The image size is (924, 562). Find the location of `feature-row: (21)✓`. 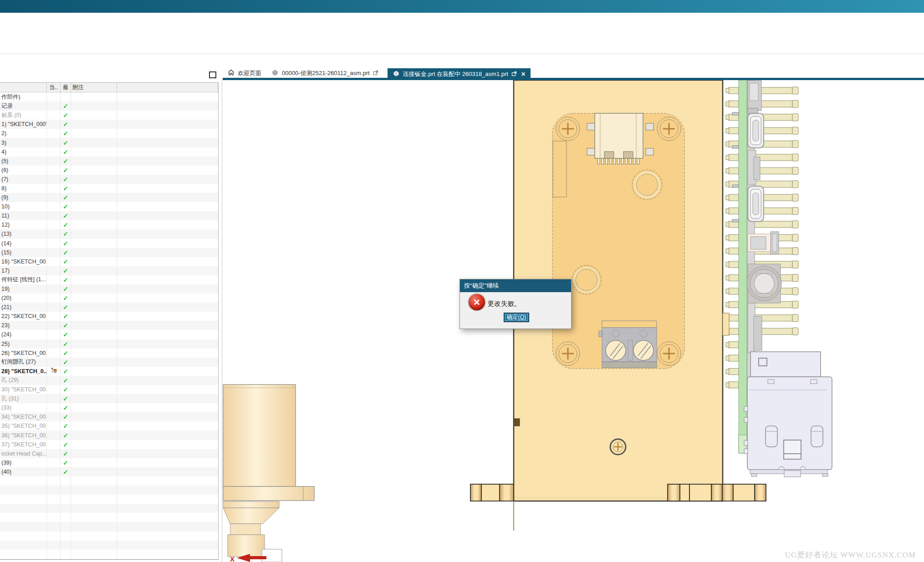

feature-row: (21)✓ is located at coordinates (109, 307).